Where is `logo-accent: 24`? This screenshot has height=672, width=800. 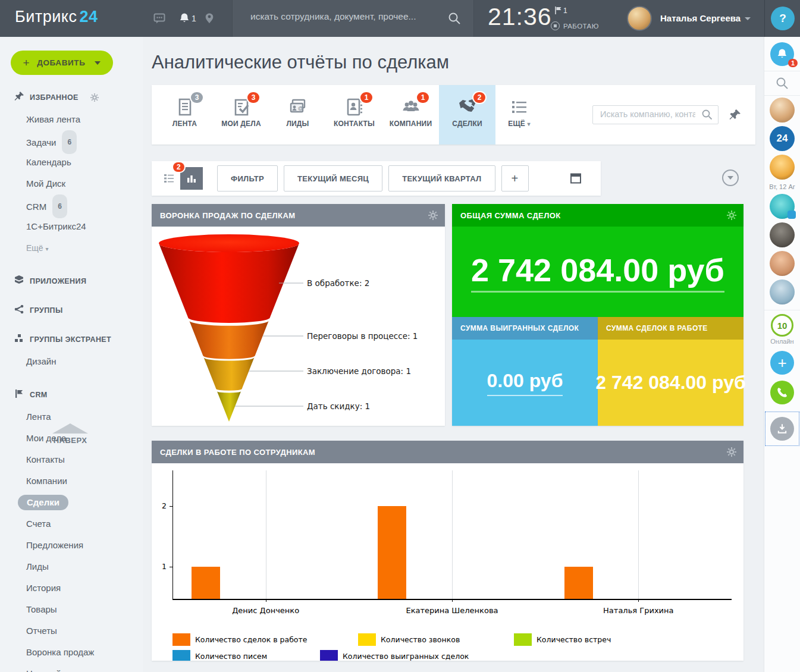
logo-accent: 24 is located at coordinates (88, 17).